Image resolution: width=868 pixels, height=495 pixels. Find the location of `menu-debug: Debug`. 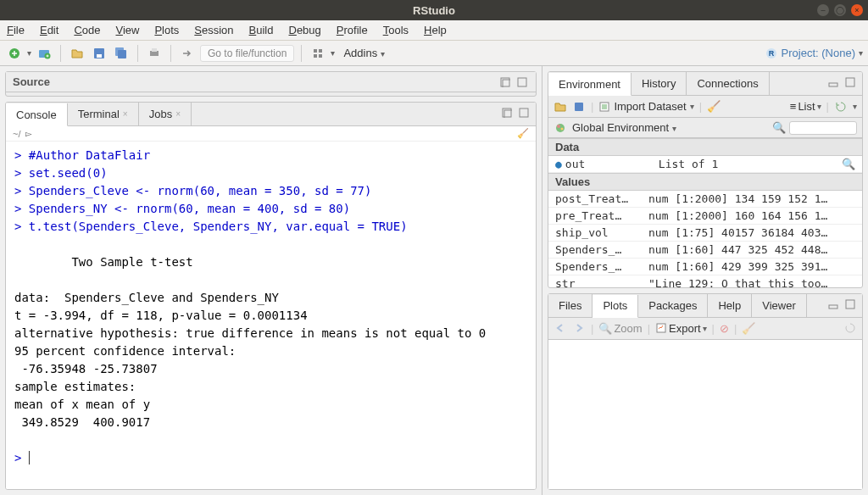

menu-debug: Debug is located at coordinates (305, 31).